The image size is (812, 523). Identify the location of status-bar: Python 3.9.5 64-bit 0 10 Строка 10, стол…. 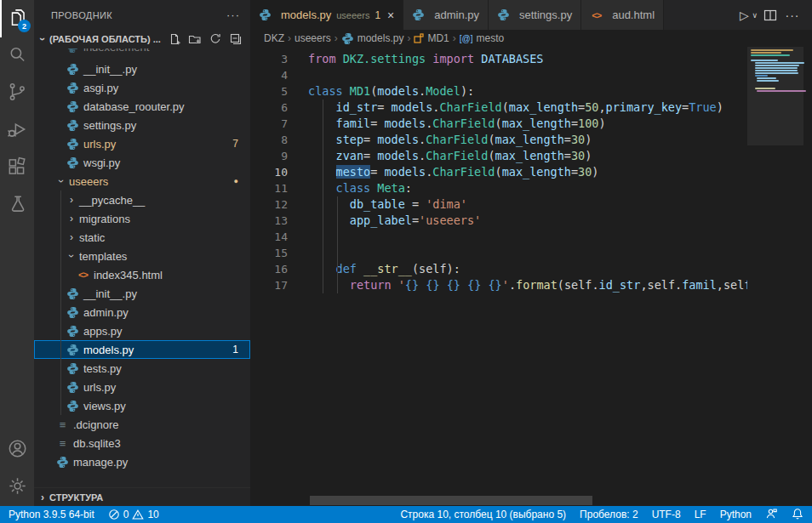
(406, 514).